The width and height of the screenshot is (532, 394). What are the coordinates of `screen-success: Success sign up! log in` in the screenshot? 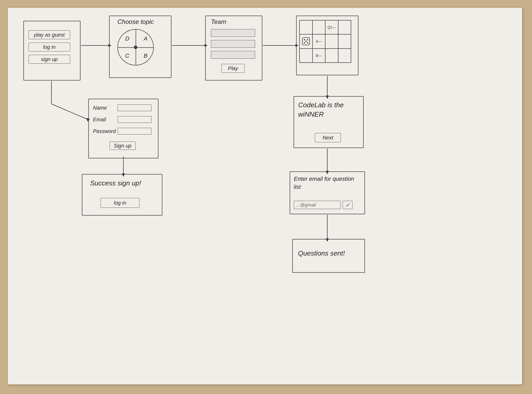 It's located at (122, 195).